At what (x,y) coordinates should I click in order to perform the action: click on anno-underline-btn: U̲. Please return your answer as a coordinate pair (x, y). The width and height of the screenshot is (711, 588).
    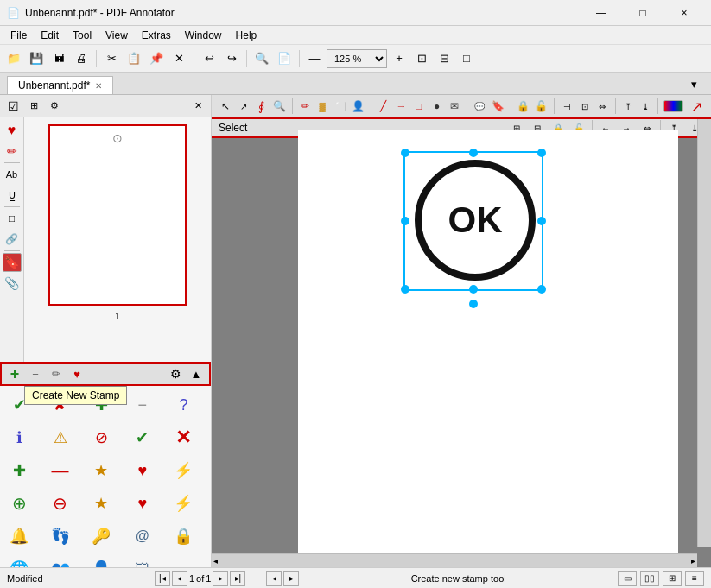
    Looking at the image, I should click on (12, 195).